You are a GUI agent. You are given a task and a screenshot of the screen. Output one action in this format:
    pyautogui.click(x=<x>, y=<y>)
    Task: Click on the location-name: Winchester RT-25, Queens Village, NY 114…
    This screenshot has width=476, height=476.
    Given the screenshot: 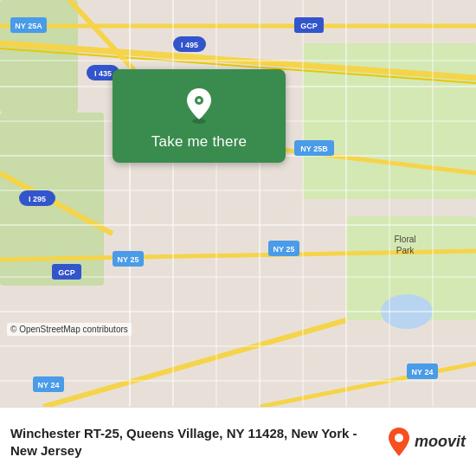 What is the action you would take?
    pyautogui.click(x=199, y=441)
    